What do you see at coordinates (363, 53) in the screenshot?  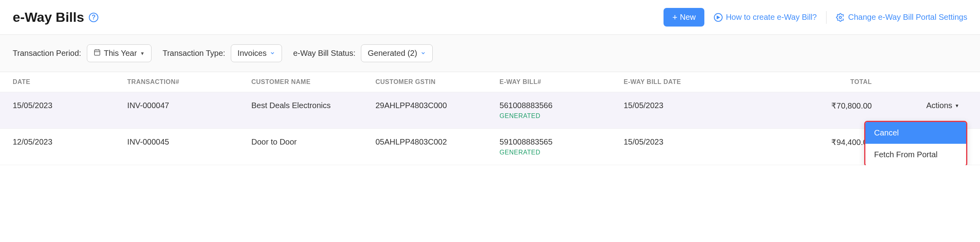 I see `filter-status: e-Way Bill Status: Generated (2)` at bounding box center [363, 53].